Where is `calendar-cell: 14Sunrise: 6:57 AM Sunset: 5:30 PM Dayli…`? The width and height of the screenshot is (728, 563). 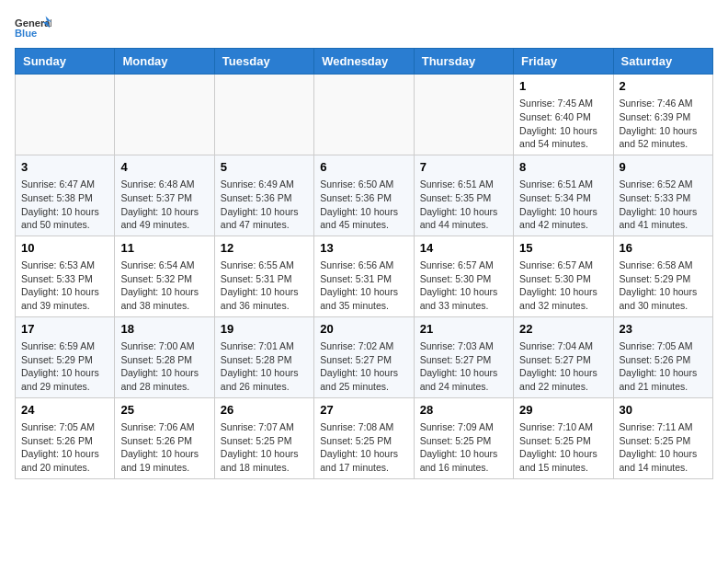
calendar-cell: 14Sunrise: 6:57 AM Sunset: 5:30 PM Dayli… is located at coordinates (463, 276).